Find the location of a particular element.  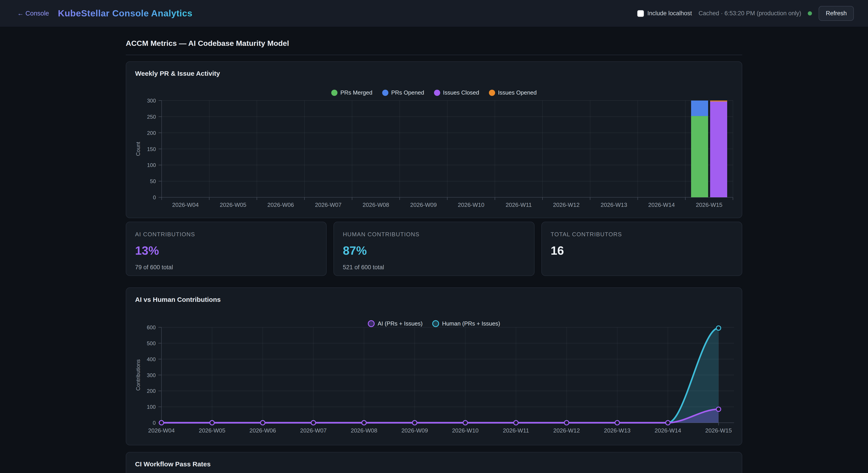

svg-text: 50 is located at coordinates (153, 181).